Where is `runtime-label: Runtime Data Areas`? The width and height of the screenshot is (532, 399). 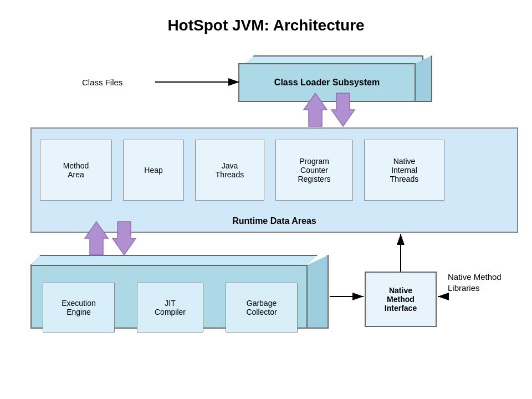
runtime-label: Runtime Data Areas is located at coordinates (274, 221).